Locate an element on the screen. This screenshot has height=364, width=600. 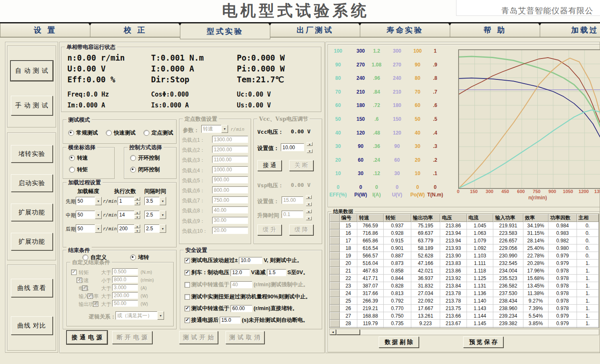
tab-2: 校 正 is located at coordinates (135, 30).